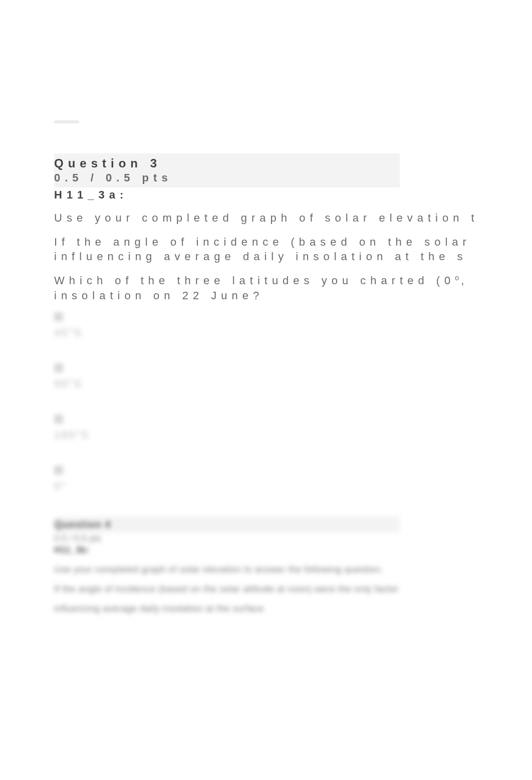  I want to click on question-body-line-2: If the angle of incidence (based on the …, so click(293, 250).